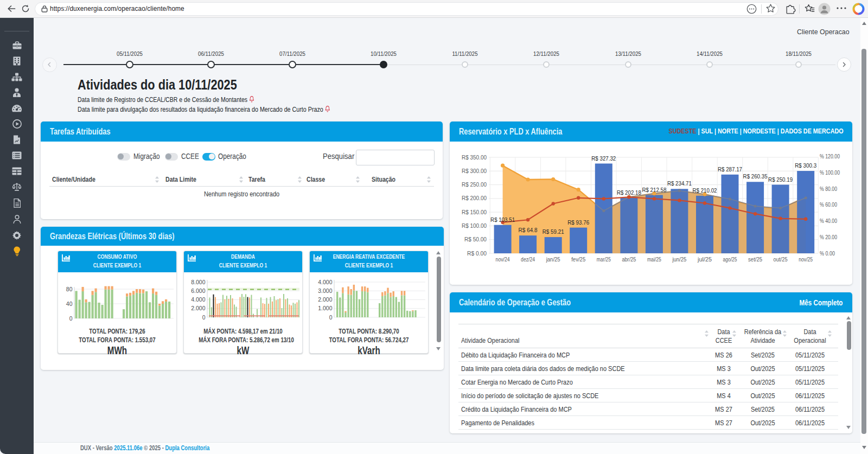  I want to click on svg-text: % 0.00, so click(827, 253).